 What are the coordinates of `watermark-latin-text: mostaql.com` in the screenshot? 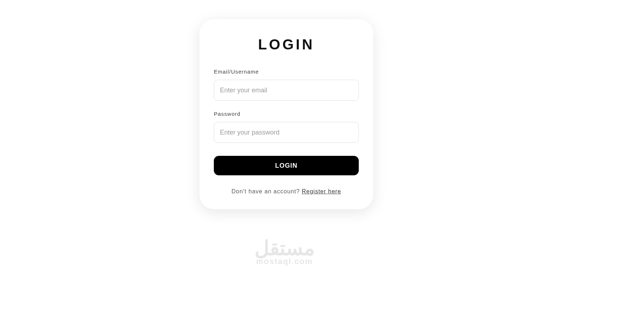 It's located at (284, 262).